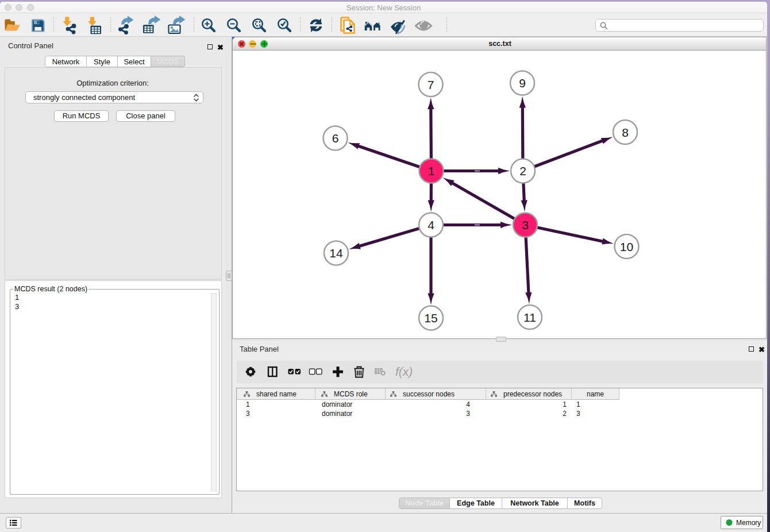 This screenshot has width=770, height=532. I want to click on svg-text: 4, so click(431, 225).